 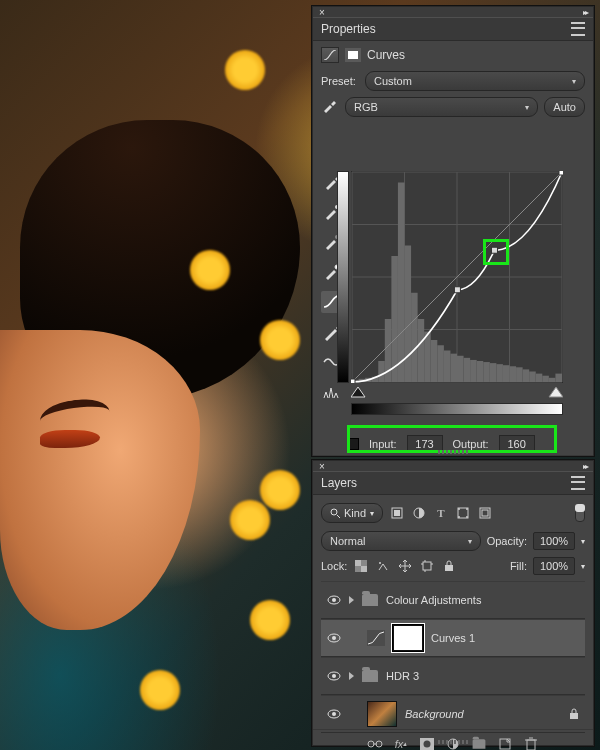 I want to click on layer-name: Curves 1, so click(x=505, y=638).